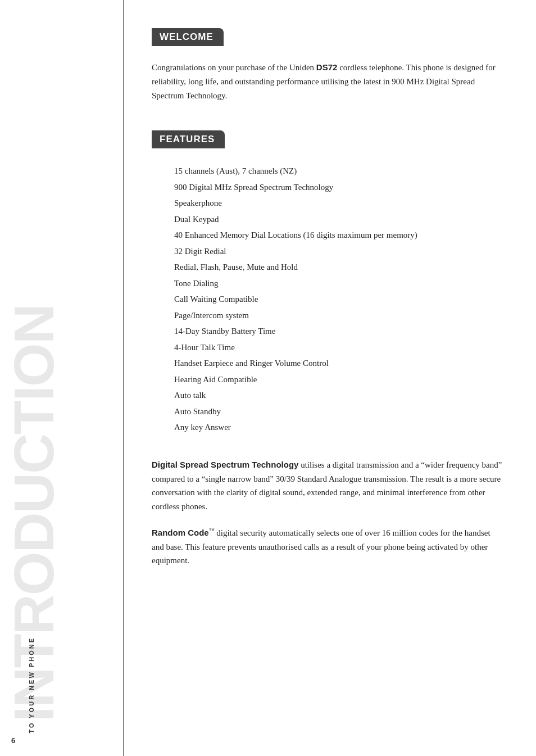  What do you see at coordinates (327, 513) in the screenshot?
I see `description-section: Digital Spread Spectrum Technology utili…` at bounding box center [327, 513].